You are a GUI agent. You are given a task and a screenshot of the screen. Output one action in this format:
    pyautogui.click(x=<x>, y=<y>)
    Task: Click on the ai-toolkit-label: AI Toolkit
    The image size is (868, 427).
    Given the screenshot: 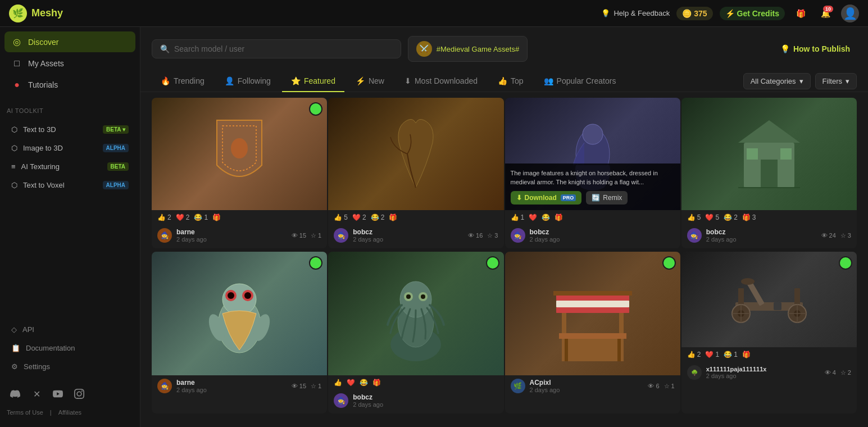 What is the action you would take?
    pyautogui.click(x=70, y=108)
    